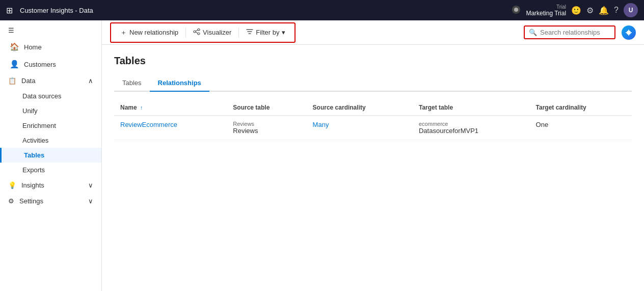  What do you see at coordinates (91, 81) in the screenshot?
I see `chevron-up-icon: ∧` at bounding box center [91, 81].